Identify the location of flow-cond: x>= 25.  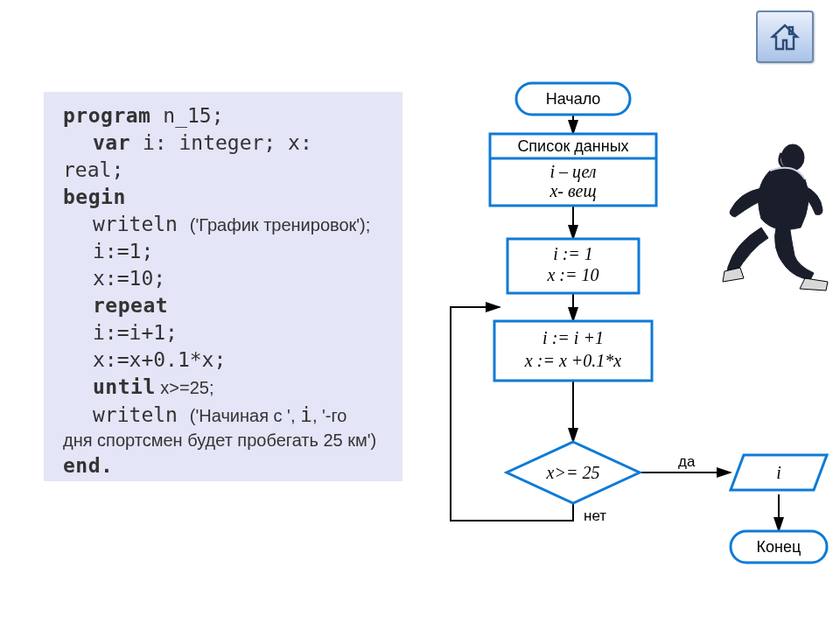
(573, 472).